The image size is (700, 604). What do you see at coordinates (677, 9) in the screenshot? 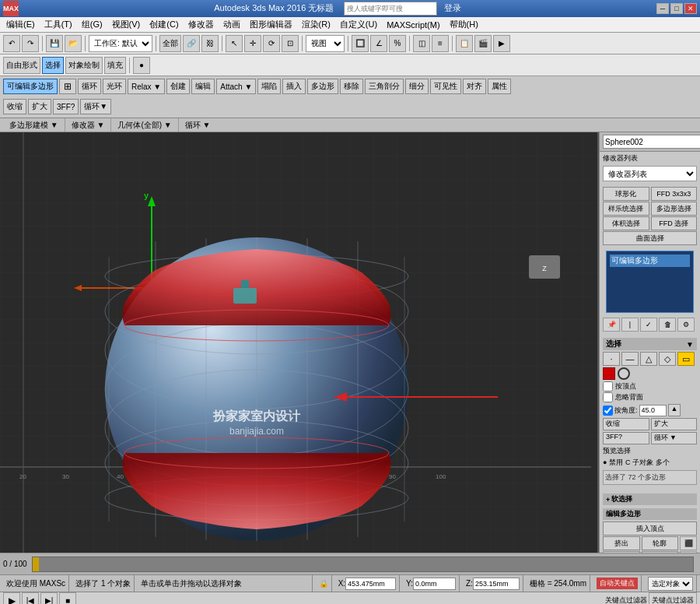
I see `maximize-button: □` at bounding box center [677, 9].